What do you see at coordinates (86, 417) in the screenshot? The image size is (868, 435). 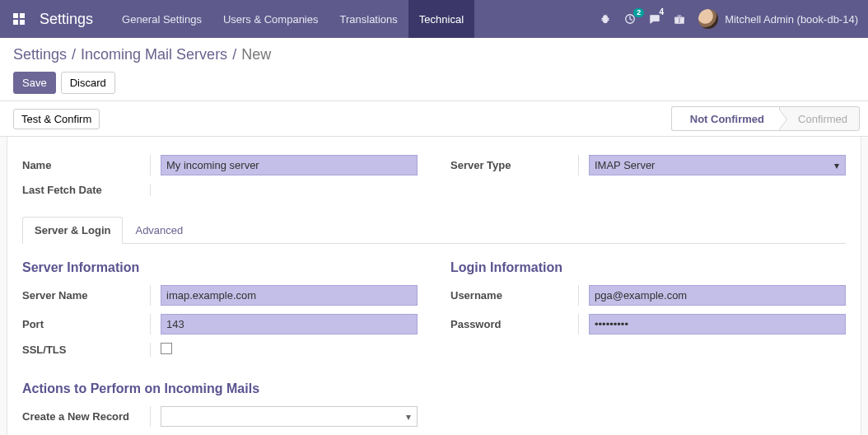 I see `create-record-label: Create a New Record` at bounding box center [86, 417].